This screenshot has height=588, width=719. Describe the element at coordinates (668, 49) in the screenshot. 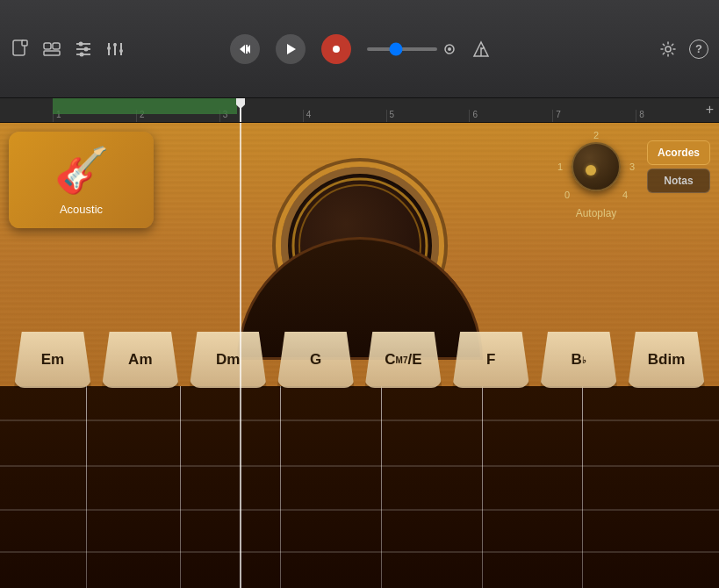

I see `settings-icon` at that location.